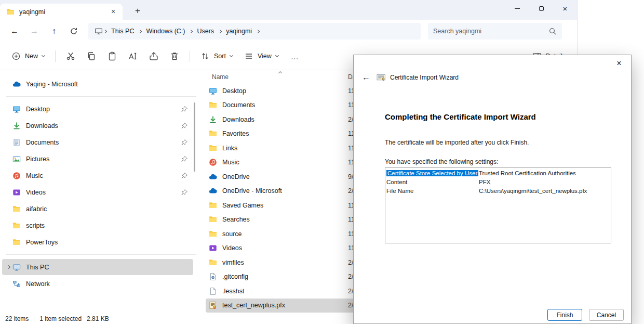 The height and width of the screenshot is (324, 644). Describe the element at coordinates (98, 192) in the screenshot. I see `sidebar-item-videos: Videos` at that location.